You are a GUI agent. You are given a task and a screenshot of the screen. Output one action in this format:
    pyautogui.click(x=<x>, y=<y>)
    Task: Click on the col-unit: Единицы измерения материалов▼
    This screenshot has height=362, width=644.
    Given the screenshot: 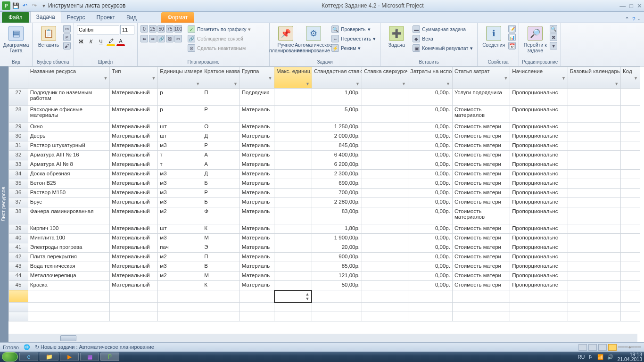 What is the action you would take?
    pyautogui.click(x=180, y=78)
    